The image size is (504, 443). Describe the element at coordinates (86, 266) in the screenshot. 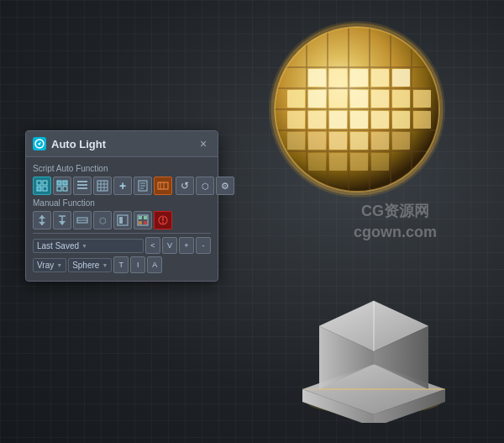

I see `sphere-label: Sphere` at that location.